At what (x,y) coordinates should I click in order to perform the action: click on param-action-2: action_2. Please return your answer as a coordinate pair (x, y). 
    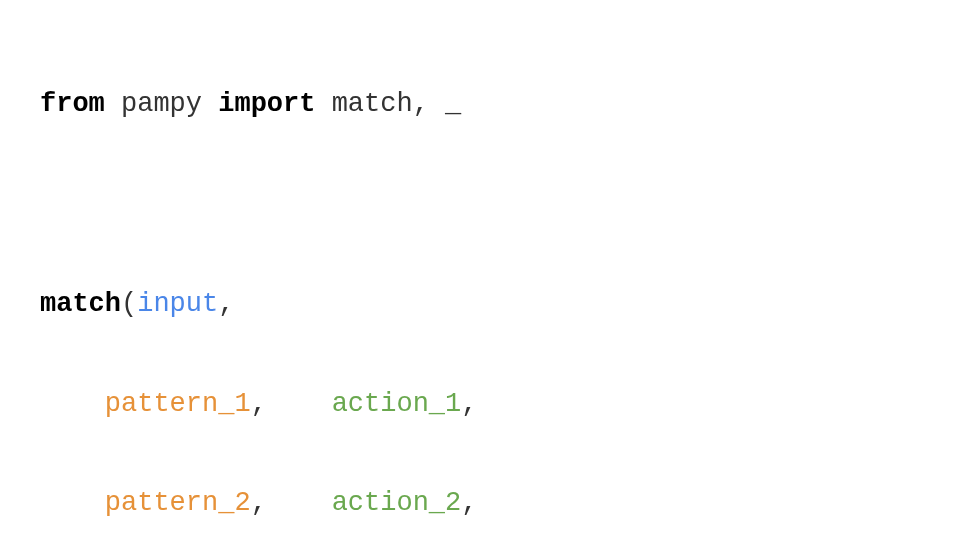
    Looking at the image, I should click on (397, 503).